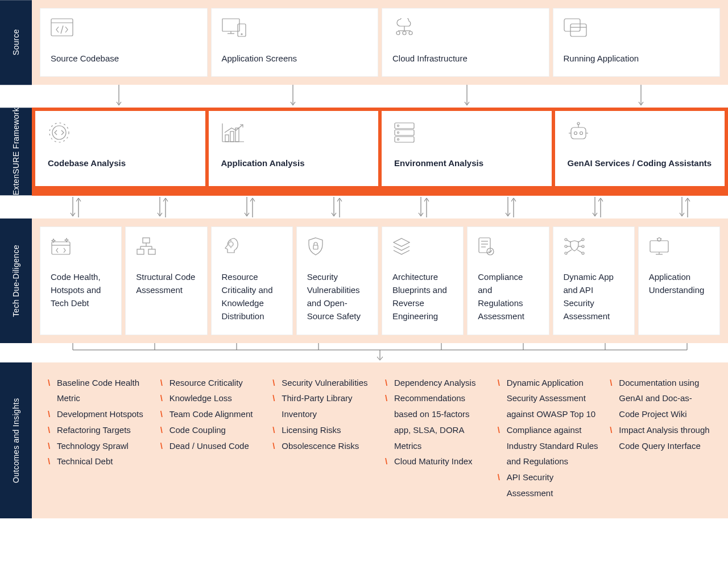 This screenshot has height=569, width=728. What do you see at coordinates (124, 58) in the screenshot?
I see `card-label: Source Codebase` at bounding box center [124, 58].